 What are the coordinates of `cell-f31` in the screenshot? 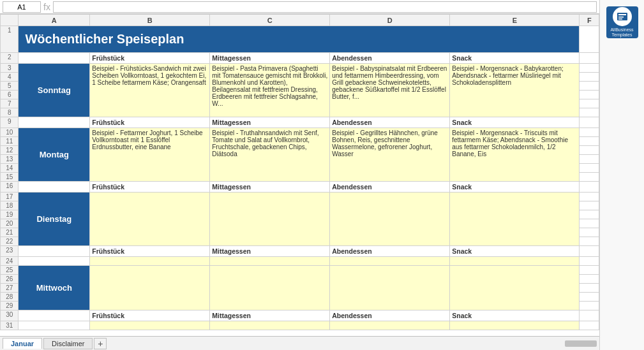 It's located at (590, 326).